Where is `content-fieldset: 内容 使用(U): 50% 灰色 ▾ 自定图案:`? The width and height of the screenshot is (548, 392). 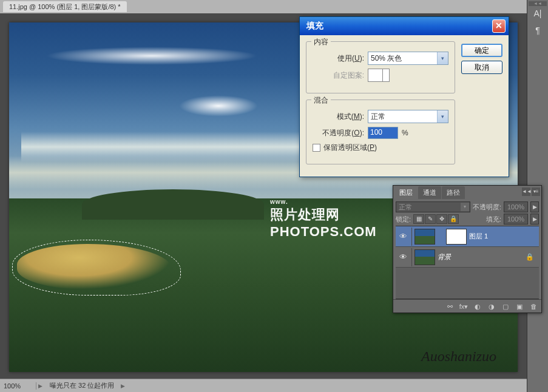 content-fieldset: 内容 使用(U): 50% 灰色 ▾ 自定图案: is located at coordinates (381, 67).